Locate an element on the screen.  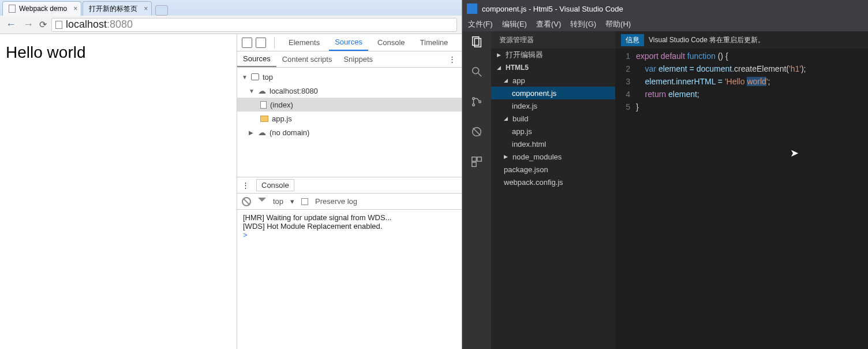
folder-label: app is located at coordinates (519, 81).